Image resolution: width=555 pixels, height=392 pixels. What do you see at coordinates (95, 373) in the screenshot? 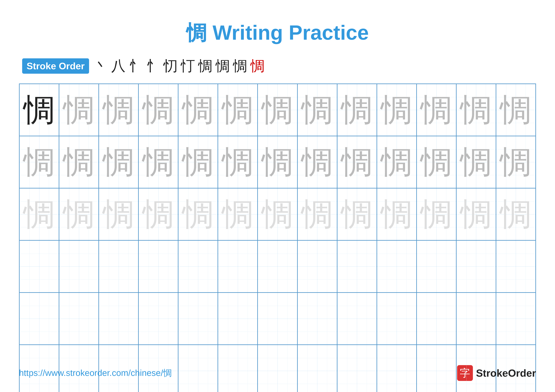
I see `footer-url: https://www.strokeorder.com/chinese/惆` at bounding box center [95, 373].